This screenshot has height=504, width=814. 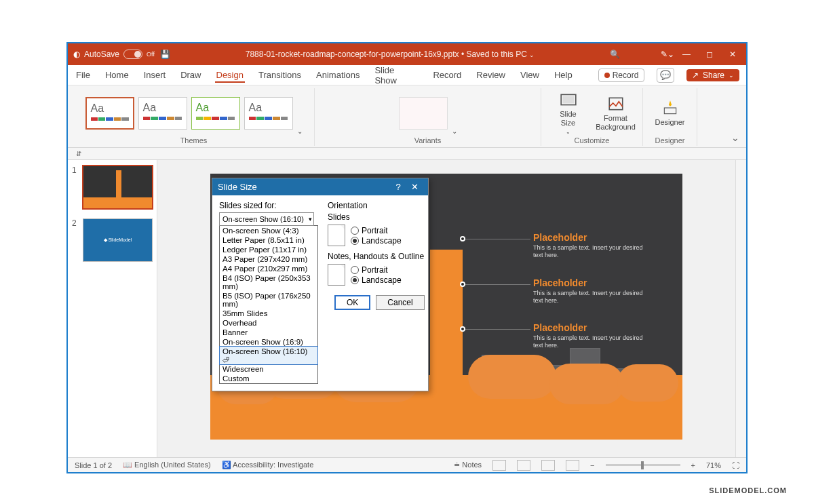 What do you see at coordinates (468, 465) in the screenshot?
I see `notes-button: ≐ Notes` at bounding box center [468, 465].